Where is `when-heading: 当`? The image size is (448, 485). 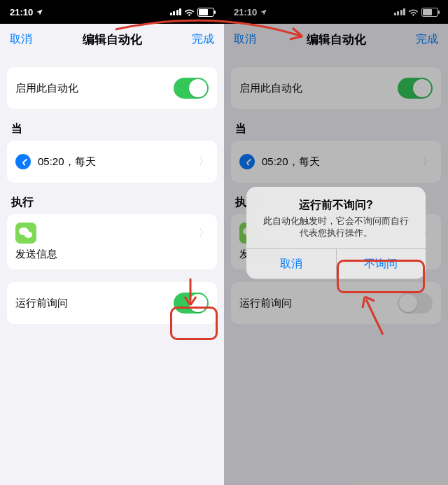 when-heading: 当 is located at coordinates (112, 132).